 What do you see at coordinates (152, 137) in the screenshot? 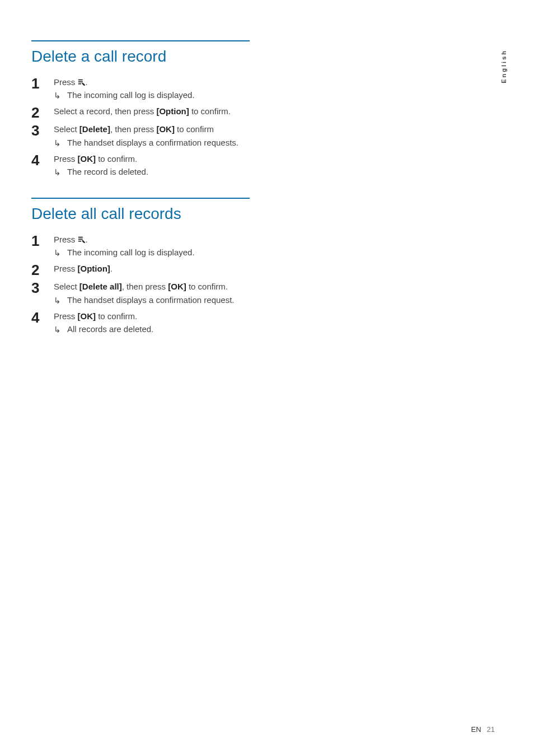
I see `step-body: Select [Delete], then press [OK] to conf…` at bounding box center [152, 137].